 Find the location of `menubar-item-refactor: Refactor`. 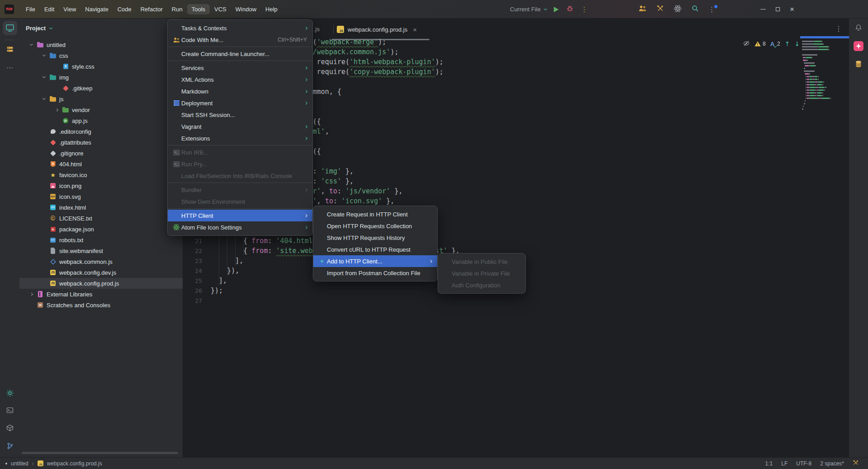

menubar-item-refactor: Refactor is located at coordinates (152, 9).